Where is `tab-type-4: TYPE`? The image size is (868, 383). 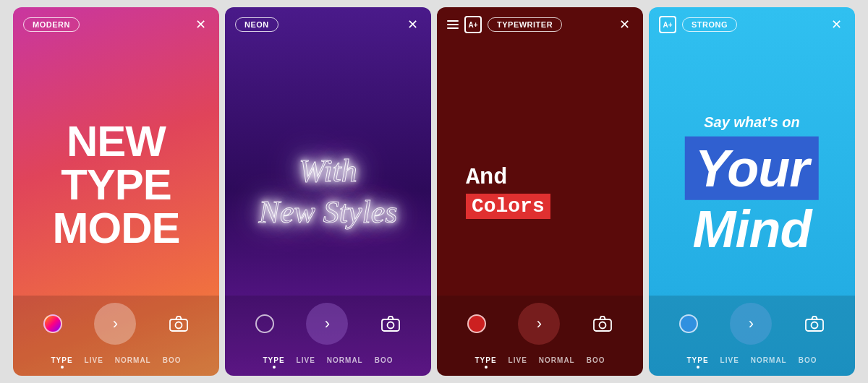 tab-type-4: TYPE is located at coordinates (697, 363).